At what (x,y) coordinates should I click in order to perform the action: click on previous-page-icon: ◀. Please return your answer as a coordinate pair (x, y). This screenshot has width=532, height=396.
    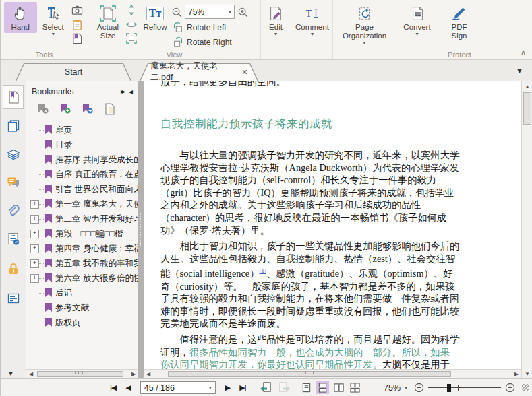
    Looking at the image, I should click on (128, 388).